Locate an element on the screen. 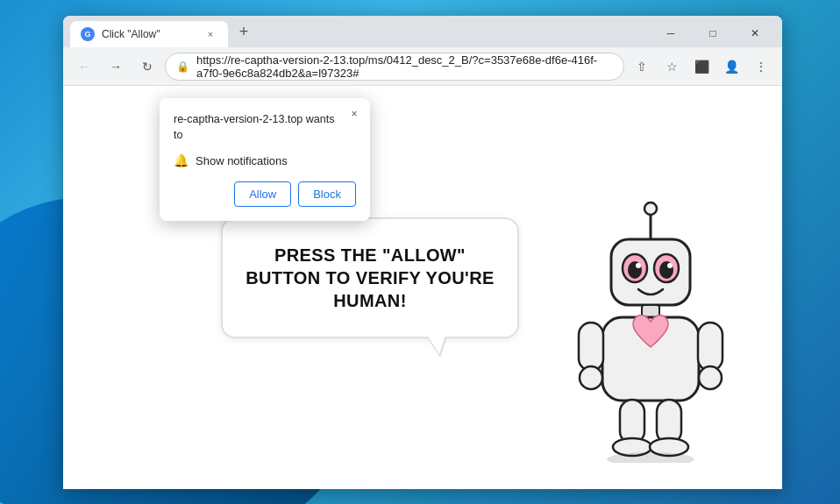 The height and width of the screenshot is (504, 840). refresh-button: ↻ is located at coordinates (147, 67).